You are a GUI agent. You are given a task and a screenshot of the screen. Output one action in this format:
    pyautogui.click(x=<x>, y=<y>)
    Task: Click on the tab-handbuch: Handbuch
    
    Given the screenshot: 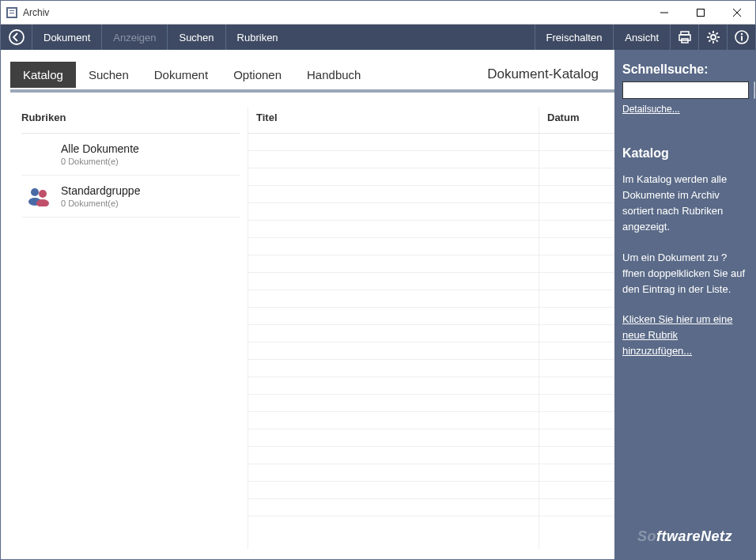 What is the action you would take?
    pyautogui.click(x=334, y=74)
    